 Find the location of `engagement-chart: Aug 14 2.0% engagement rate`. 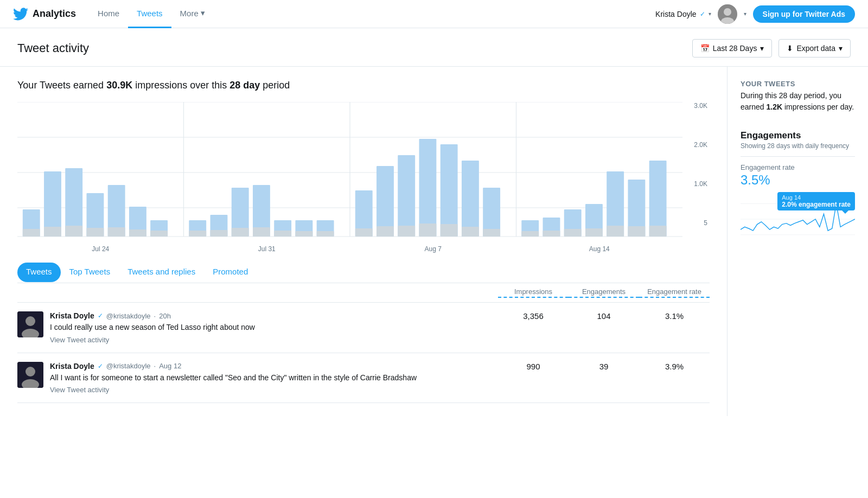

engagement-chart: Aug 14 2.0% engagement rate is located at coordinates (797, 219).